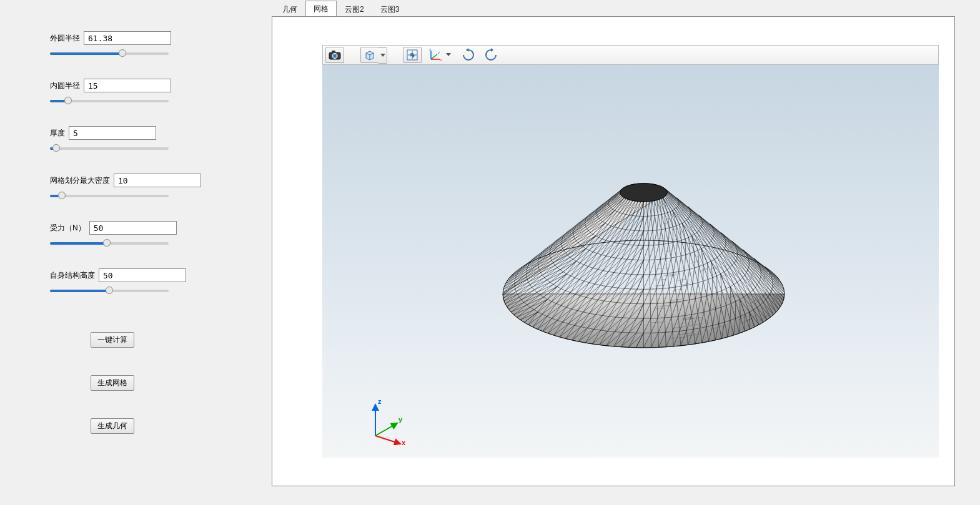 This screenshot has width=980, height=505. What do you see at coordinates (435, 55) in the screenshot?
I see `axes-triad-button: z y x` at bounding box center [435, 55].